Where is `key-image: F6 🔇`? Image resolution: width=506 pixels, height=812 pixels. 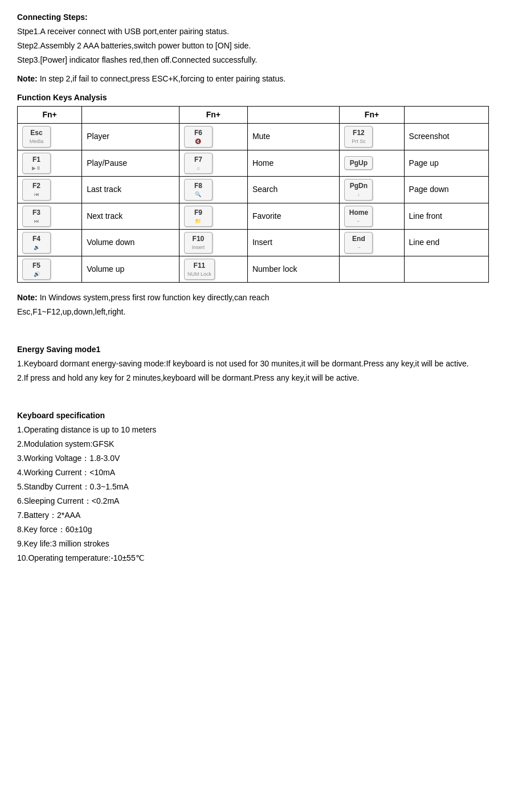
key-image: F6 🔇 is located at coordinates (198, 137).